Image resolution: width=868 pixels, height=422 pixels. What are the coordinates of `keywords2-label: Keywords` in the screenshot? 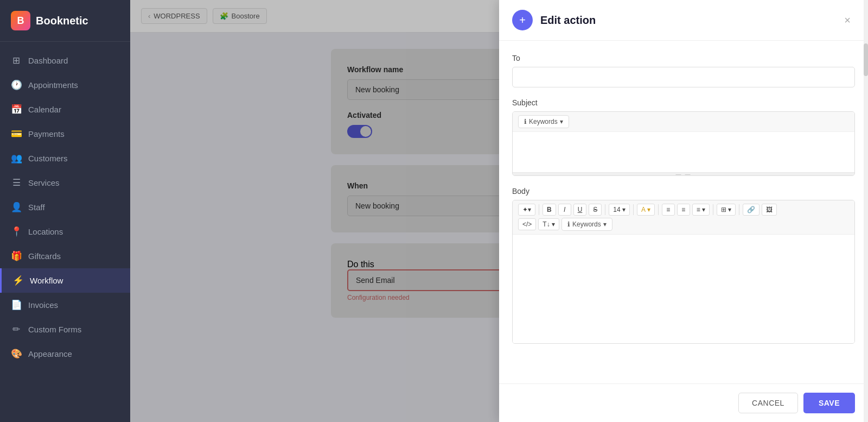 It's located at (587, 224).